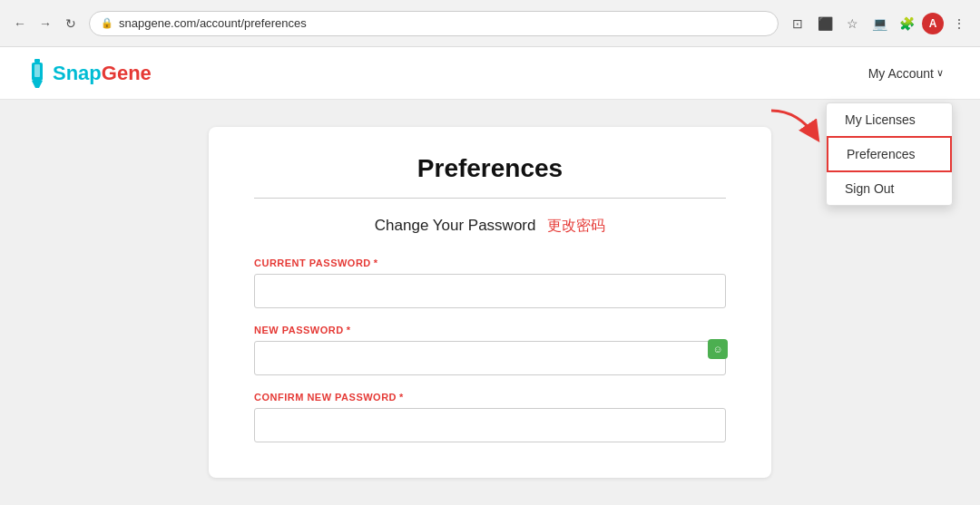  I want to click on new-password-wrapper: ☺, so click(490, 358).